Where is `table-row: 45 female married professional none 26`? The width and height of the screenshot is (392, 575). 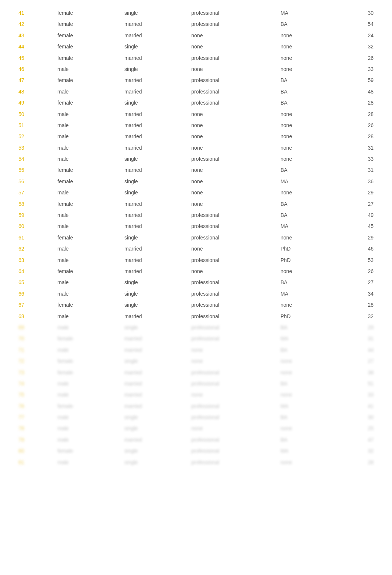
table-row: 45 female married professional none 26 is located at coordinates (196, 58).